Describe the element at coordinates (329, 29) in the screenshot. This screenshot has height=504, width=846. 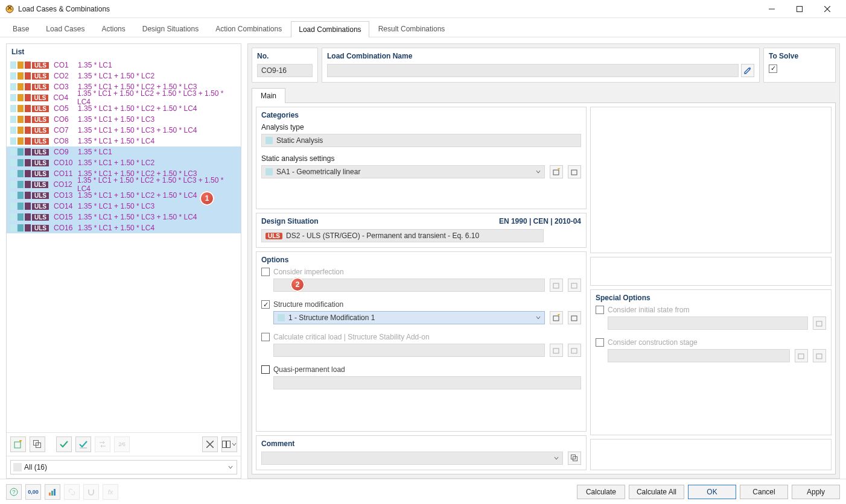
I see `tab-load-combinations: Load Combinations` at that location.